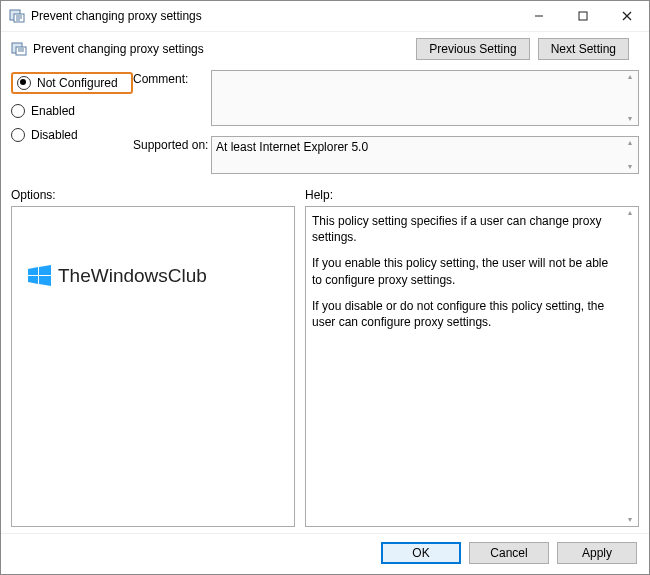 This screenshot has height=575, width=650. Describe the element at coordinates (583, 16) in the screenshot. I see `maximize-icon` at that location.